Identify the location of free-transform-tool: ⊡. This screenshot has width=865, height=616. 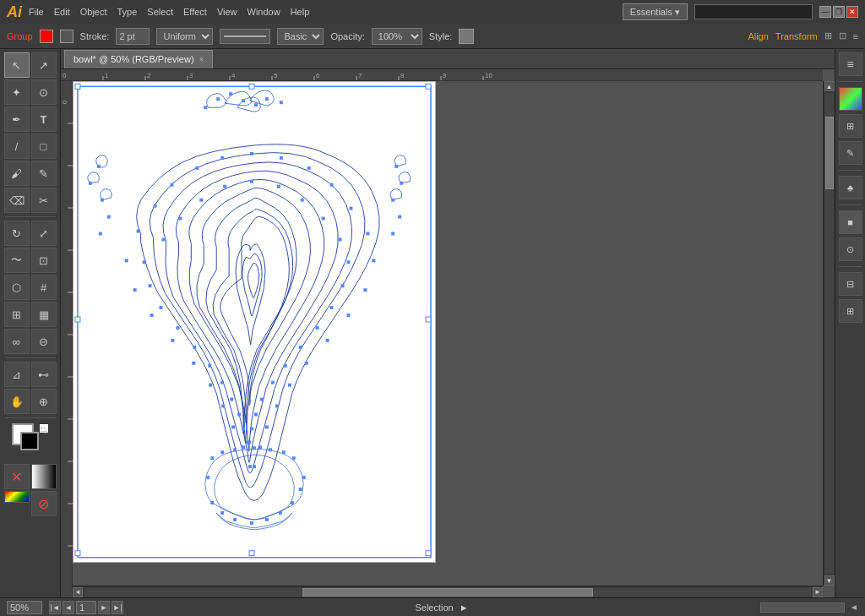
(44, 260).